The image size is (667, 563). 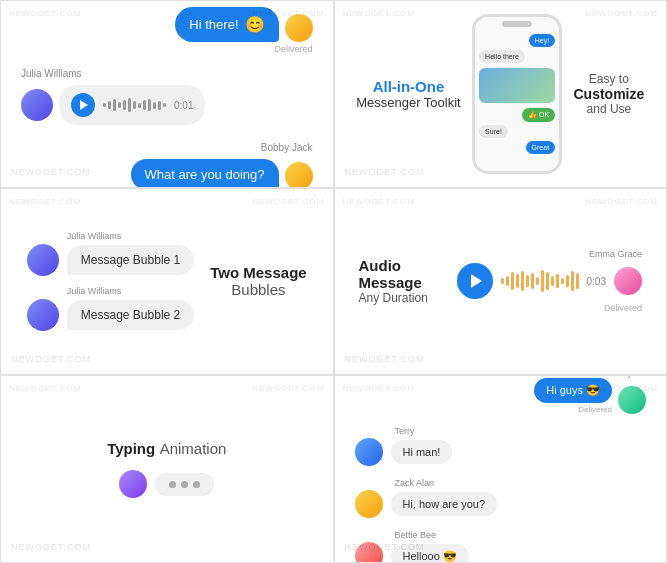 What do you see at coordinates (226, 24) in the screenshot?
I see `bubble-hi-there: Hi there! 😊` at bounding box center [226, 24].